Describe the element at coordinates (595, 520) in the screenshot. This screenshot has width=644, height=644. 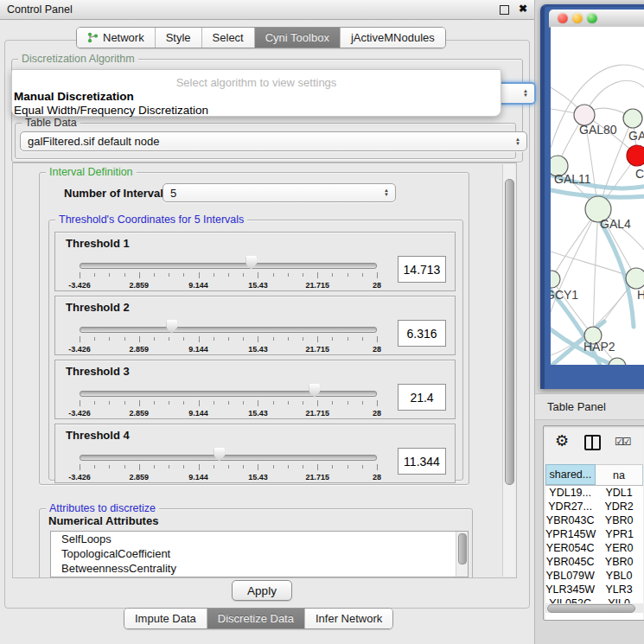
I see `table-row: YBR043CYBR0` at that location.